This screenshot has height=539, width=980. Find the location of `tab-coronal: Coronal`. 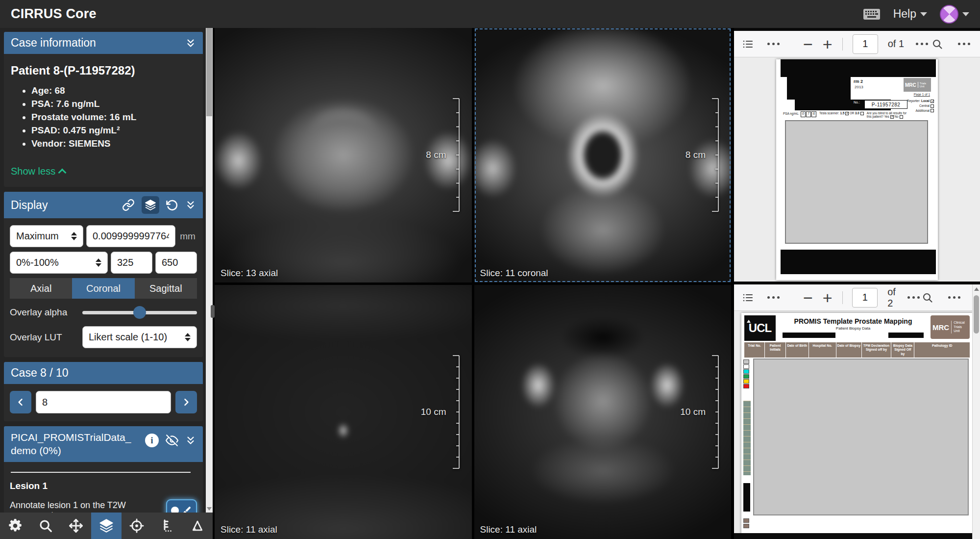

tab-coronal: Coronal is located at coordinates (103, 288).